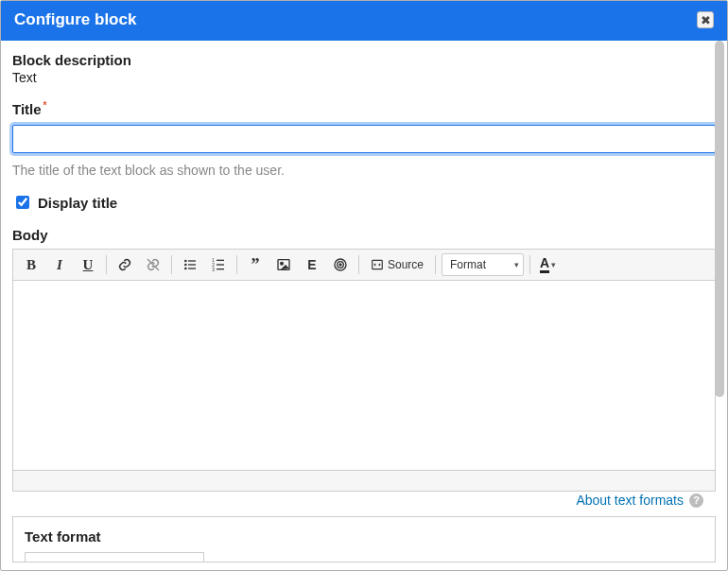 The height and width of the screenshot is (571, 728). I want to click on italic-button: I, so click(60, 265).